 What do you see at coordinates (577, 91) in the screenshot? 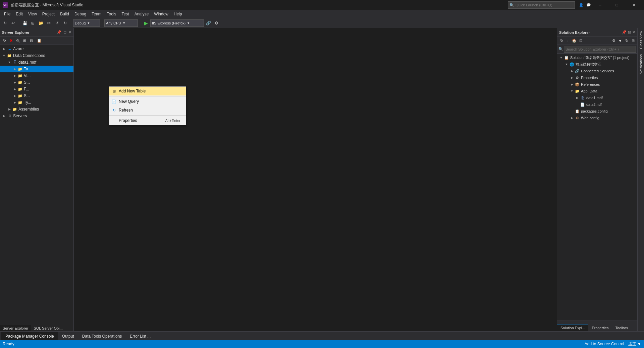
I see `app-data-icon: 📁` at bounding box center [577, 91].